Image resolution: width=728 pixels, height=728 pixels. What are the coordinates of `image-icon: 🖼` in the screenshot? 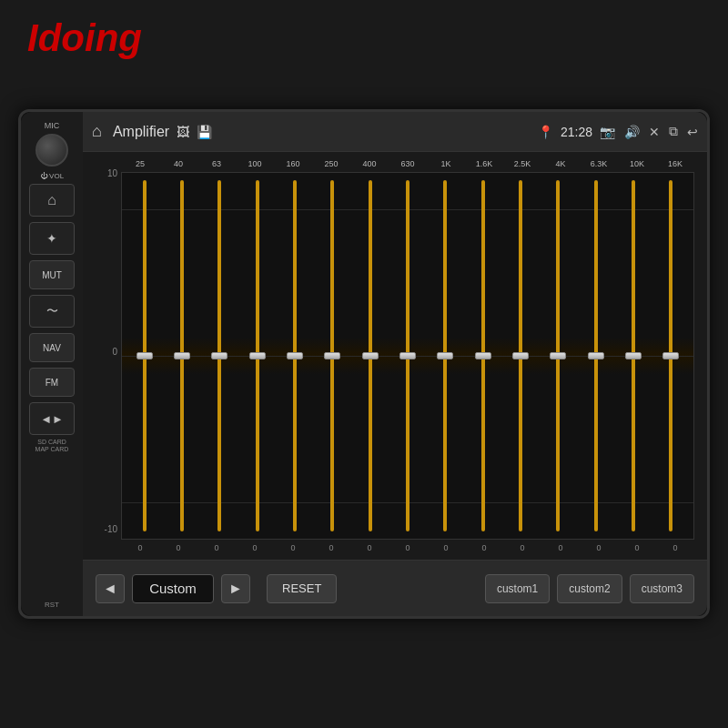 It's located at (183, 132).